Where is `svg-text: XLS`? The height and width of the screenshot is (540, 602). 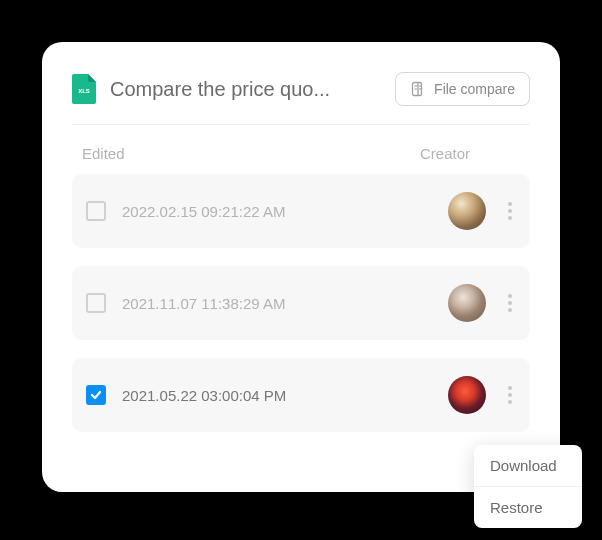
svg-text: XLS is located at coordinates (84, 91).